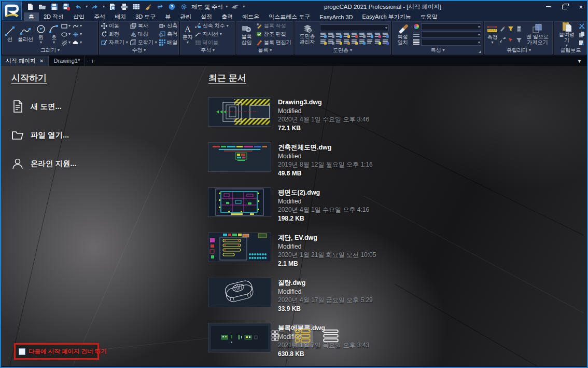 The image size is (588, 368). What do you see at coordinates (144, 26) in the screenshot?
I see `copy-tool: 복사` at bounding box center [144, 26].